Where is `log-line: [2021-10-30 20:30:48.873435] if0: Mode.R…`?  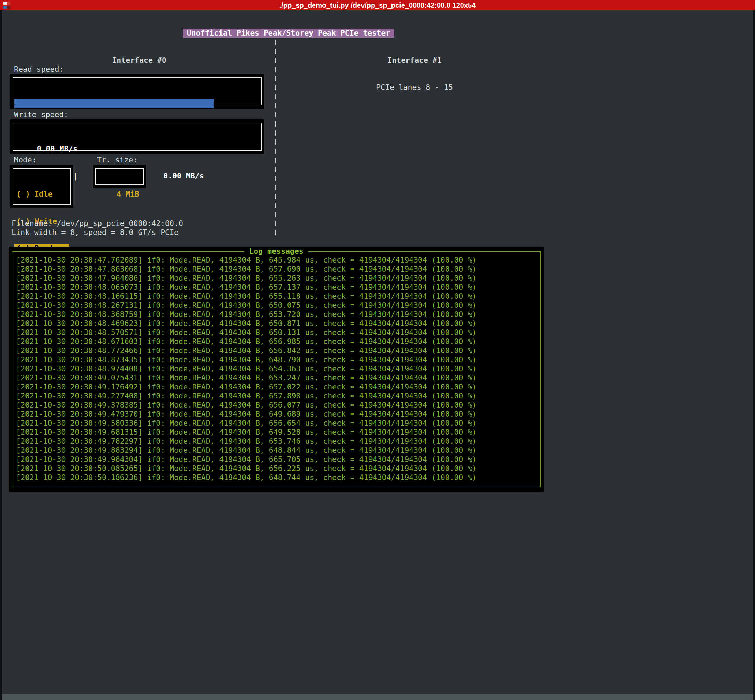
log-line: [2021-10-30 20:30:48.873435] if0: Mode.R… is located at coordinates (246, 360).